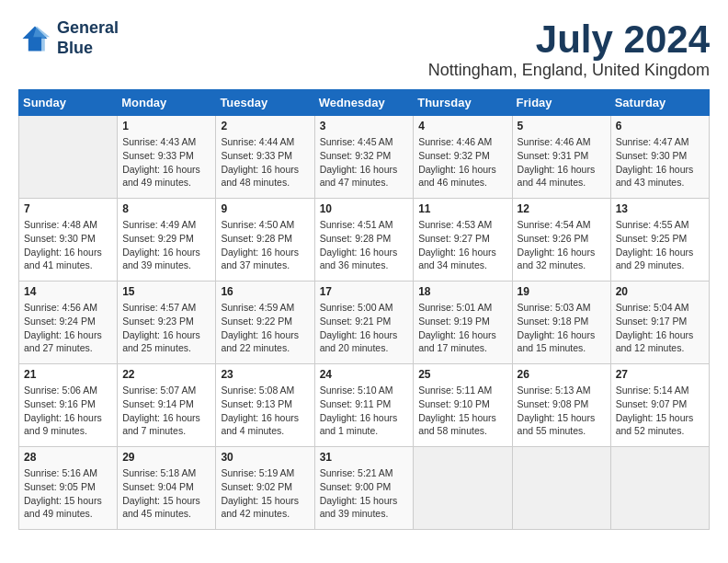 This screenshot has width=728, height=563. Describe the element at coordinates (265, 157) in the screenshot. I see `calendar-cell: 2Sunrise: 4:44 AM Sunset: 9:33 PM Daylig…` at that location.